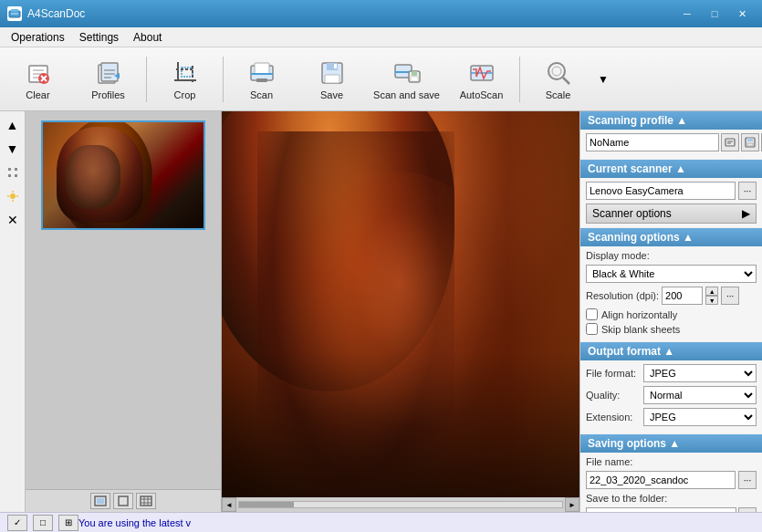 Image resolution: width=762 pixels, height=532 pixels. What do you see at coordinates (672, 473) in the screenshot?
I see `saving-options-section: Saving options ▲ File name: ··· Save to …` at bounding box center [672, 473].